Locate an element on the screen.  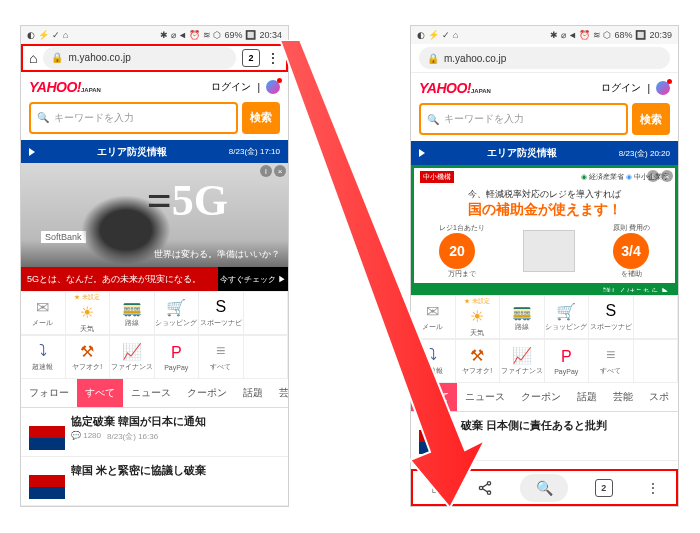
disaster-bar: エリア防災情報 8/23(金) 17:10 is located at coordinates (154, 152).